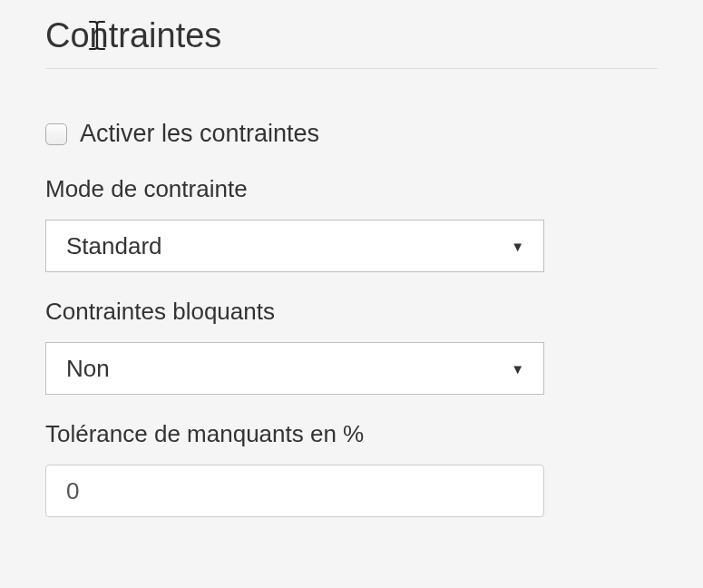 The image size is (703, 588). What do you see at coordinates (352, 69) in the screenshot?
I see `divider` at bounding box center [352, 69].